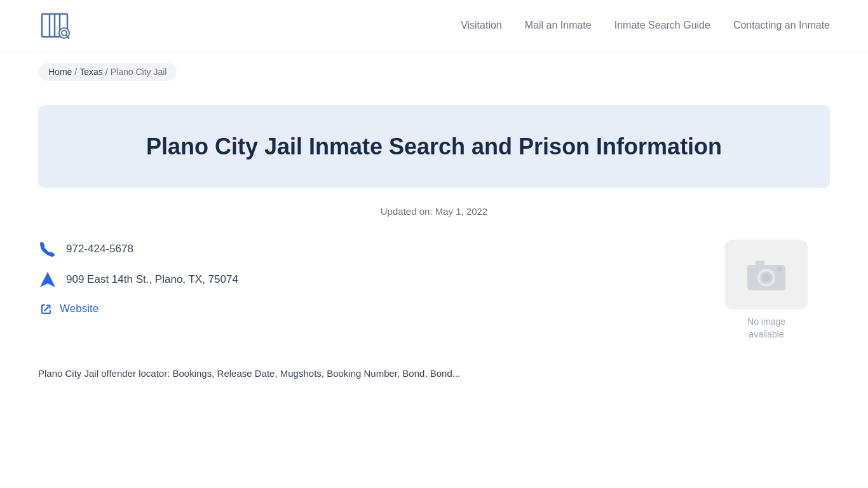  I want to click on website-row: Website, so click(358, 309).